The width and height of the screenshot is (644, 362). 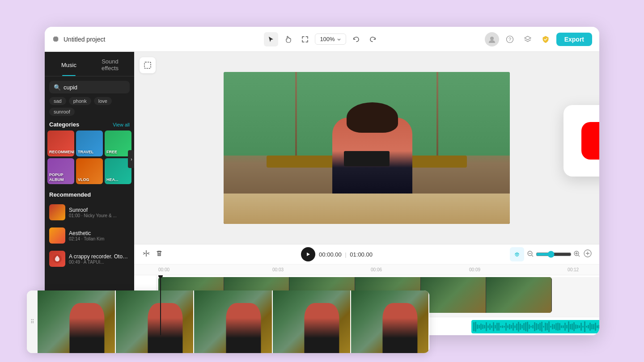 I want to click on timeline-delete-button, so click(x=159, y=254).